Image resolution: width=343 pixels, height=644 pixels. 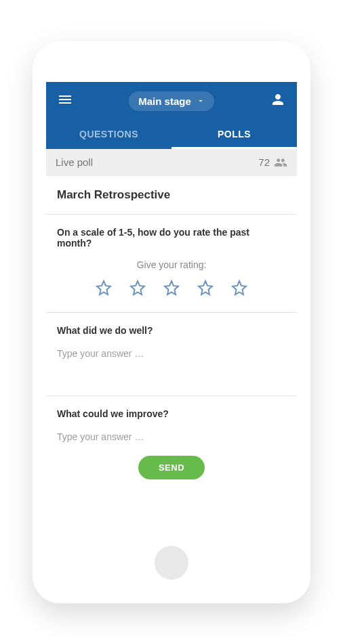 What do you see at coordinates (172, 195) in the screenshot?
I see `poll-title: March Retrospective` at bounding box center [172, 195].